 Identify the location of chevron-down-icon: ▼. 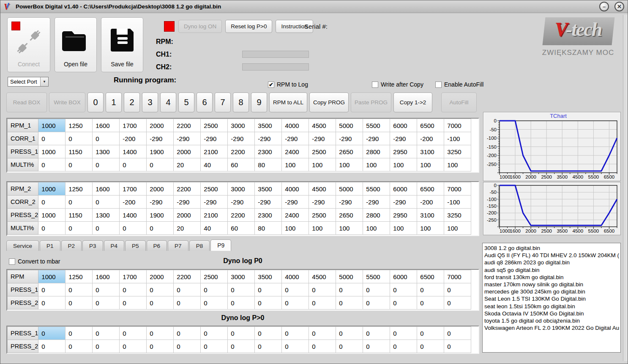
(44, 82).